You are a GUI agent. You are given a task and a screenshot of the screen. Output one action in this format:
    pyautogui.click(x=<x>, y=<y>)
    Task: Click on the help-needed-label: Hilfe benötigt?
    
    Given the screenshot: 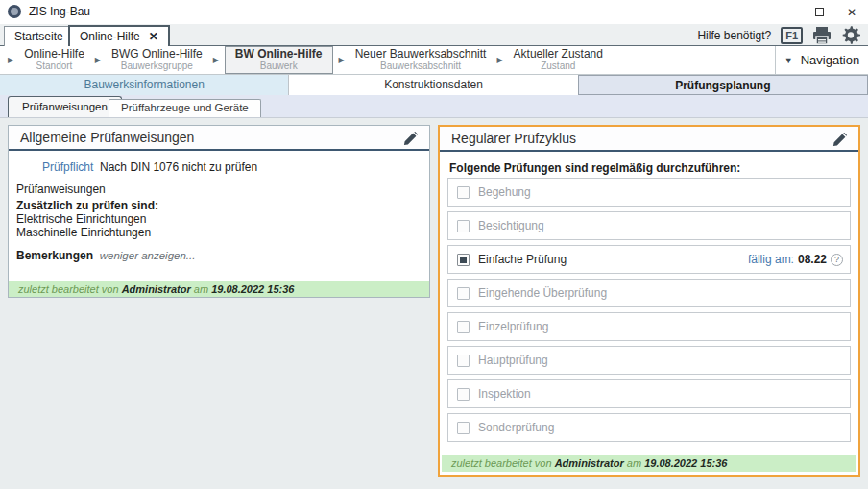 What is the action you would take?
    pyautogui.click(x=734, y=36)
    